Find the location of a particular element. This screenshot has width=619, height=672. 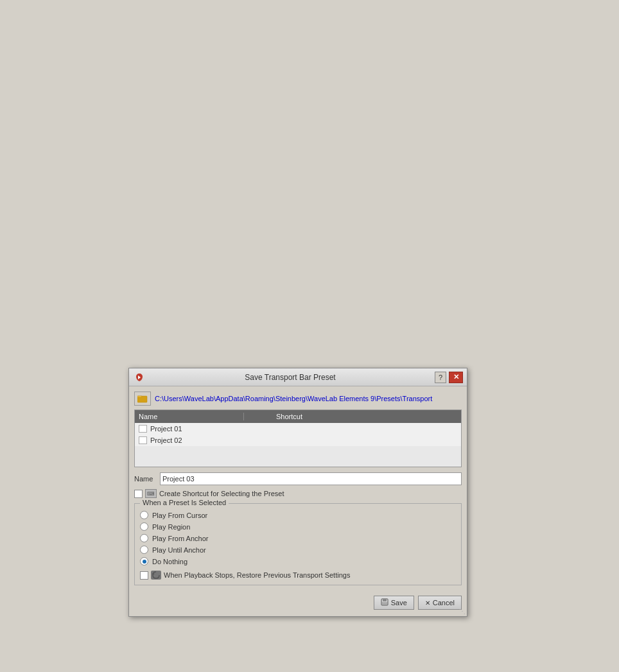

radio-label-play-region: Play Region is located at coordinates (171, 527).